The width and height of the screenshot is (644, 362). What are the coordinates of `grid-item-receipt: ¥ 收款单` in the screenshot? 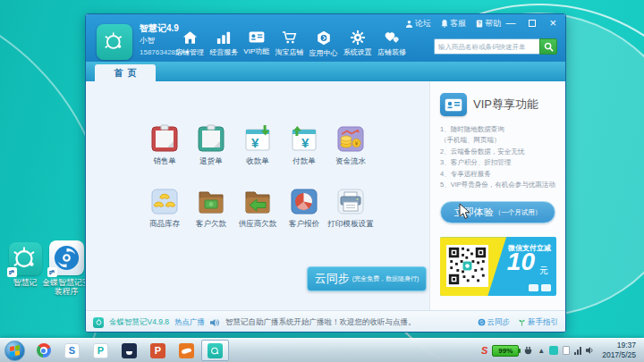 It's located at (258, 146).